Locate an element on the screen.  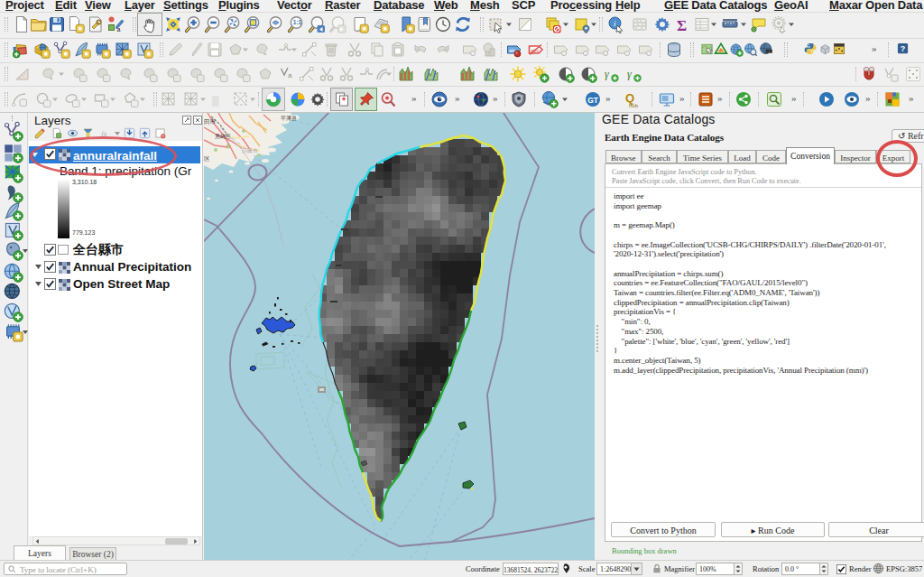
svg-text: 1:1 is located at coordinates (298, 22).